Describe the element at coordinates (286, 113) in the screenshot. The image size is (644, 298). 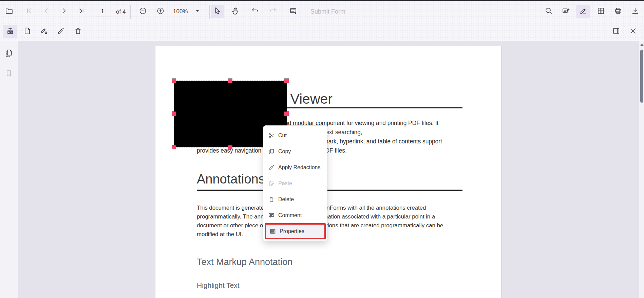
I see `resize-handle-mid-right` at that location.